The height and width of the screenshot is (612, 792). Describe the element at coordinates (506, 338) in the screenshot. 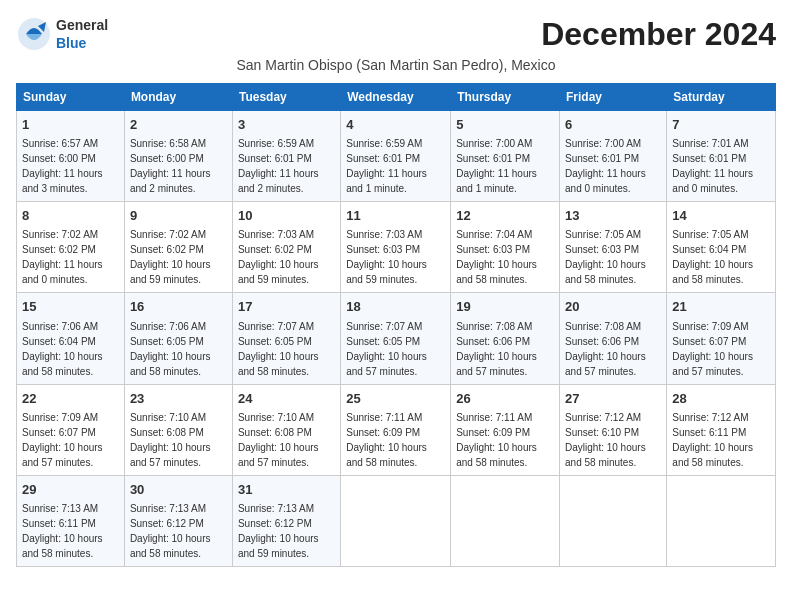

I see `calendar-cell: 19Sunrise: 7:08 AMSunset: 6:06 PMDayligh…` at that location.